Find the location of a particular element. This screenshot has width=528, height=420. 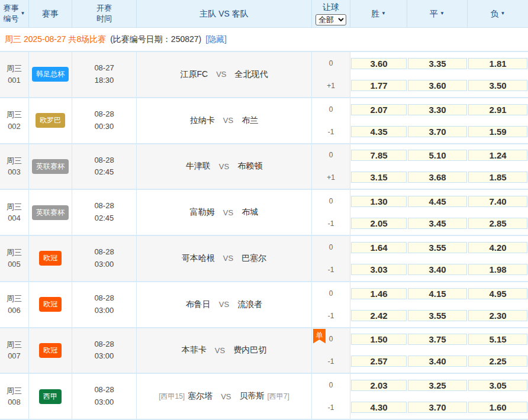

odds-cell-lose: 2.91 is located at coordinates (498, 110).